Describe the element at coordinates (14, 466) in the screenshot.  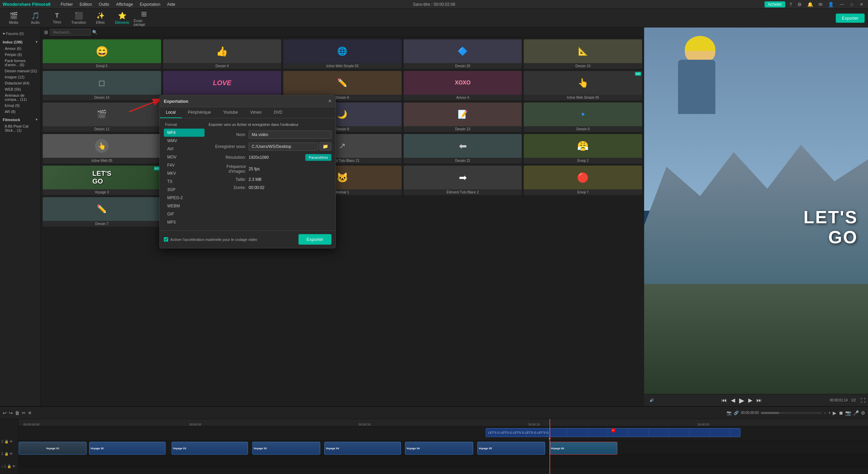
I see `track-audio-eye-icon: 👁` at that location.